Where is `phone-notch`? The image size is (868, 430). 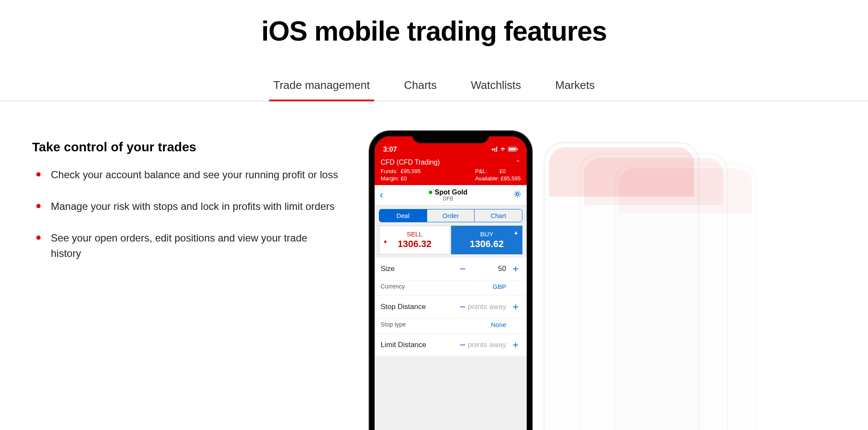
phone-notch is located at coordinates (451, 137).